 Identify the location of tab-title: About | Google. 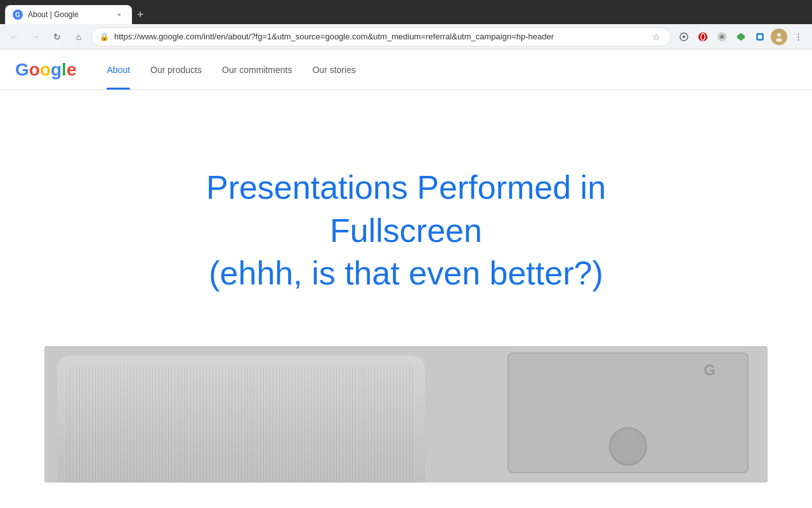
(69, 15).